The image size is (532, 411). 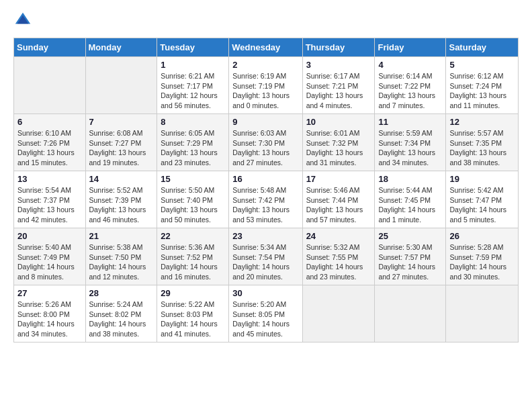 What do you see at coordinates (339, 236) in the screenshot?
I see `day-number: 24` at bounding box center [339, 236].